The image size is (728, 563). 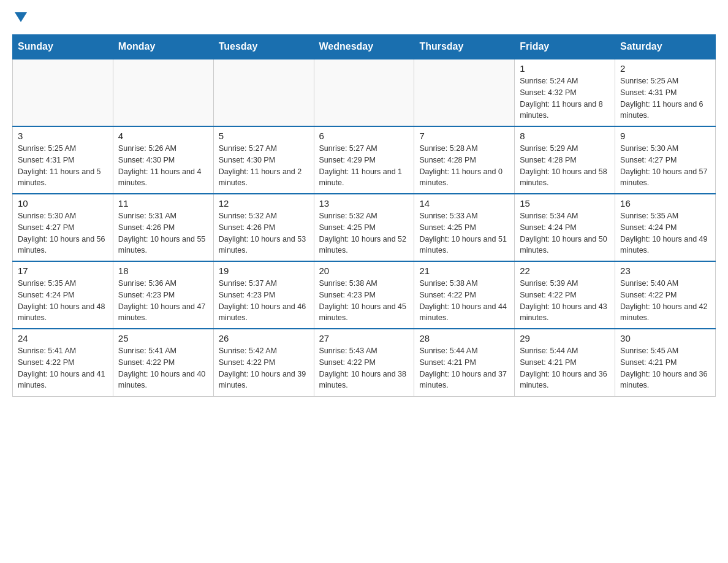 I want to click on calendar-cell: 19Sunrise: 5:37 AMSunset: 4:23 PMDayligh…, so click(x=264, y=295).